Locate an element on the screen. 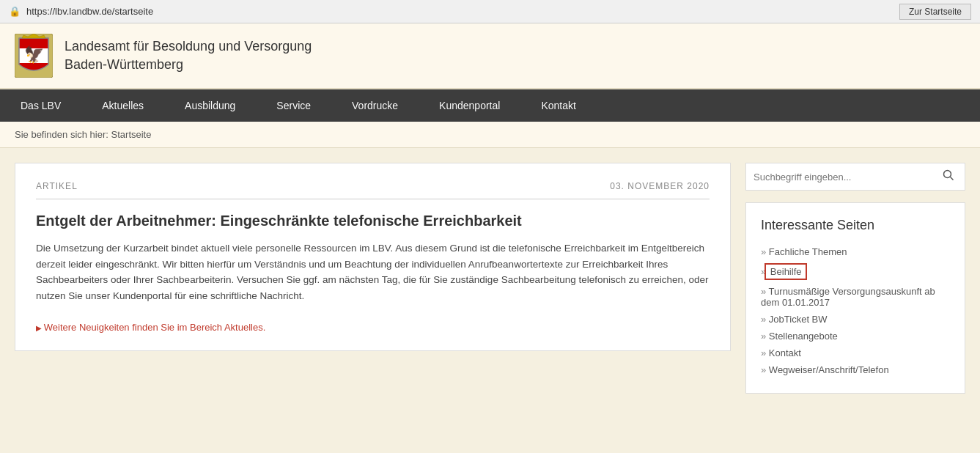 The image size is (980, 453). link-stellenangebote: Stellenangebote is located at coordinates (803, 336).